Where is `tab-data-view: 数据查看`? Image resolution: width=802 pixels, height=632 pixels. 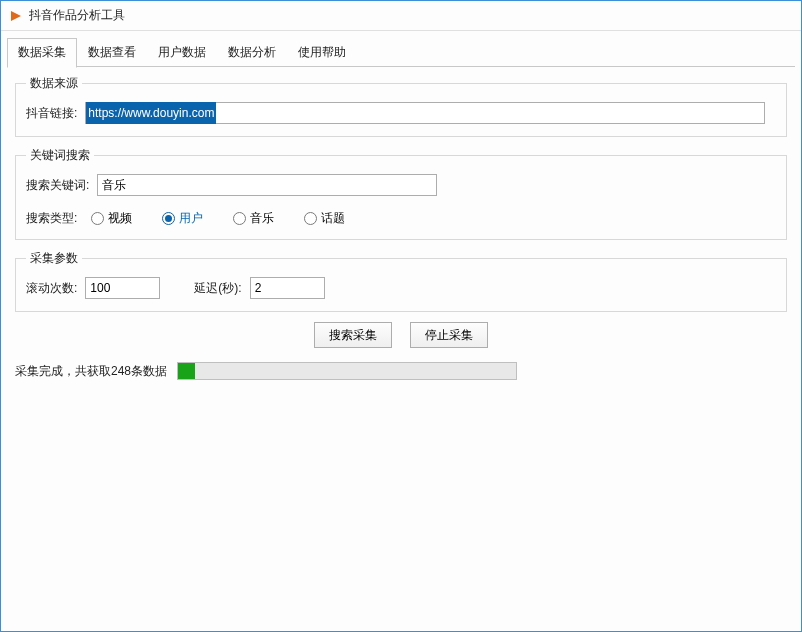 tab-data-view: 数据查看 is located at coordinates (112, 52).